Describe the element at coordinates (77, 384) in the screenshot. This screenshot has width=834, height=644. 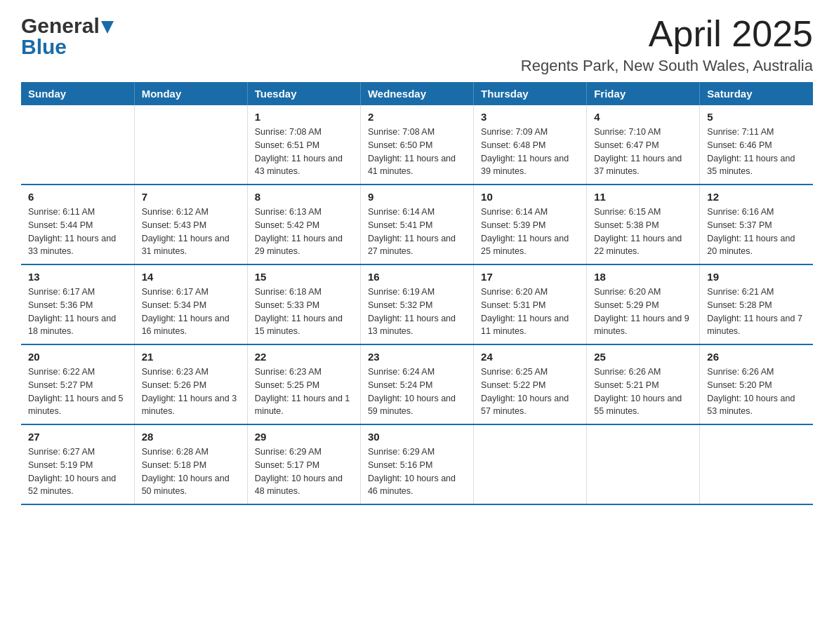
I see `calendar-cell: 20Sunrise: 6:22 AMSunset: 5:27 PMDayligh…` at that location.